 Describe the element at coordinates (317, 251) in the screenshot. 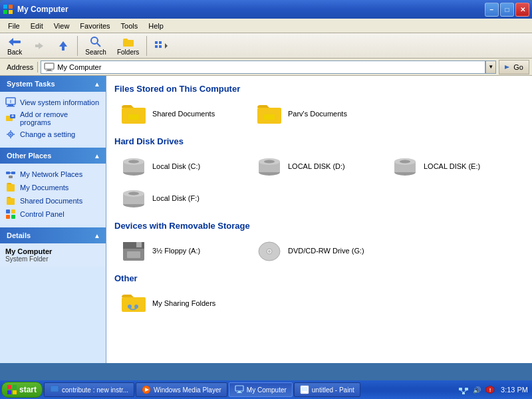

I see `cdrom-item: DVD/CD-RW Drive (G:)` at that location.